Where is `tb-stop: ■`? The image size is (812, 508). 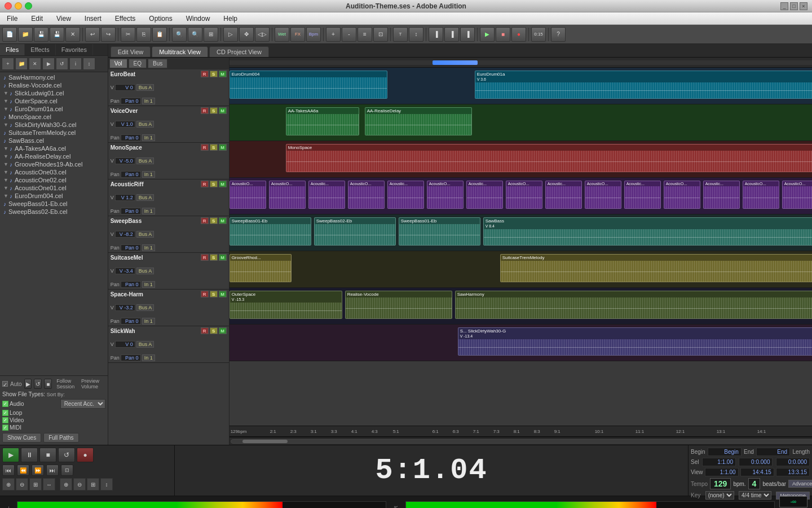
tb-stop: ■ is located at coordinates (503, 34).